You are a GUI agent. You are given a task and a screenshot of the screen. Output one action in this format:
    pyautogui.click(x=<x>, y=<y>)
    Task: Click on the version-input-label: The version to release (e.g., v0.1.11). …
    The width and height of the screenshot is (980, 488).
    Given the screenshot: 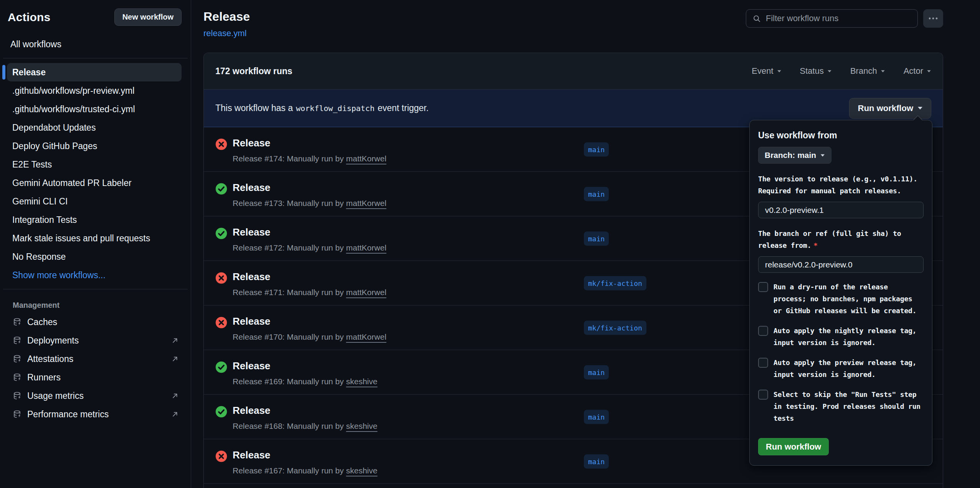 What is the action you would take?
    pyautogui.click(x=841, y=185)
    